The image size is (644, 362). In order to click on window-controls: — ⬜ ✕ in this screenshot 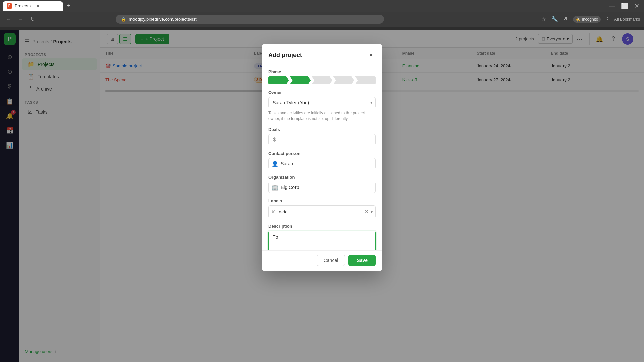, I will do `click(624, 6)`.